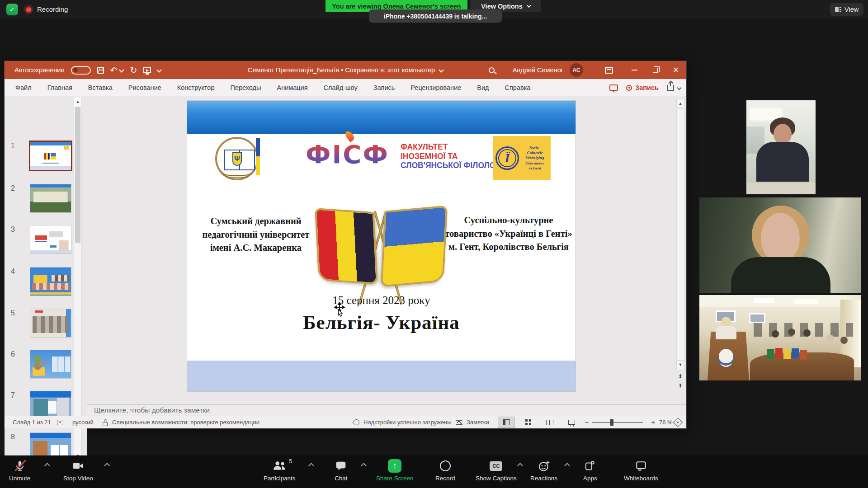 This screenshot has width=868, height=488. What do you see at coordinates (279, 470) in the screenshot?
I see `participants-button: 5 Participants` at bounding box center [279, 470].